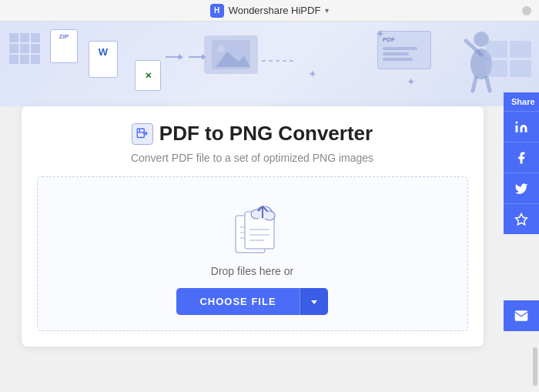 Image resolution: width=539 pixels, height=392 pixels. Describe the element at coordinates (266, 134) in the screenshot. I see `converter-title: PDF to PNG Converter` at that location.